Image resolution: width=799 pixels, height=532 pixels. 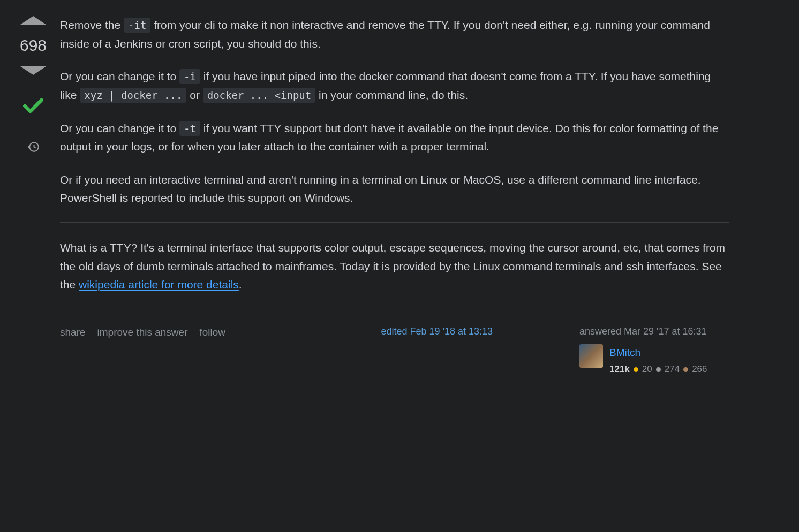 What do you see at coordinates (395, 350) in the screenshot?
I see `post-actions-row: share improve this answer follow edited …` at bounding box center [395, 350].